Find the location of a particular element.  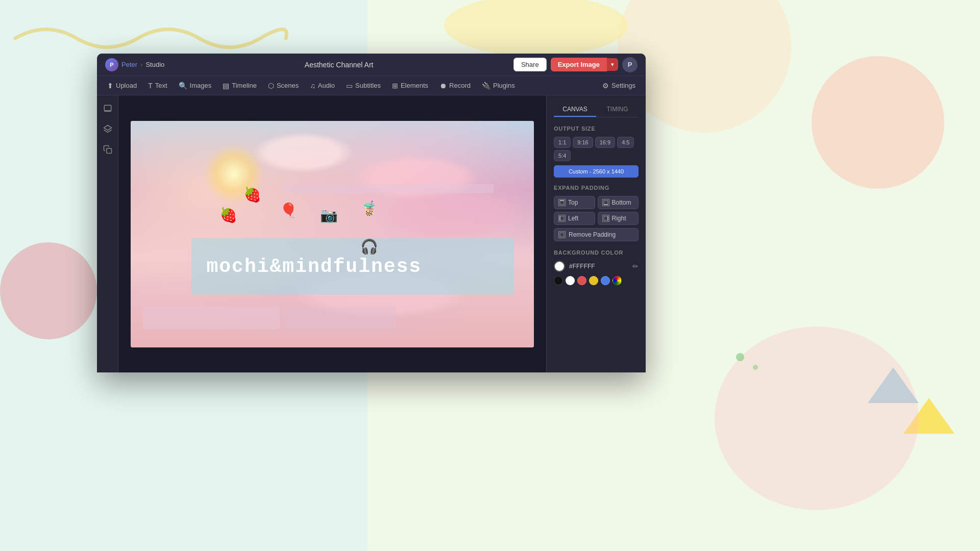

export-button: Export Image is located at coordinates (579, 64).